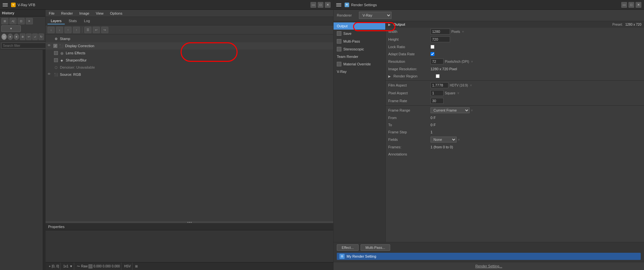  Describe the element at coordinates (471, 85) in the screenshot. I see `film-aspect-dropdown: ▼` at that location.